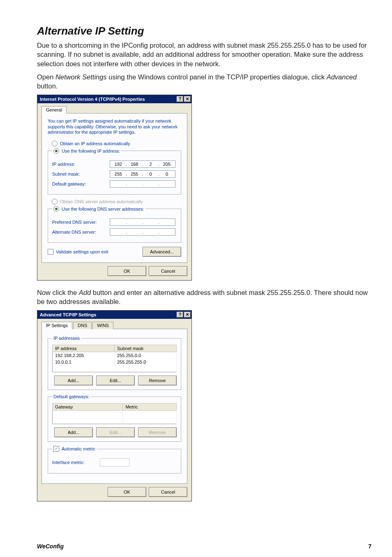 This screenshot has width=392, height=557. I want to click on radio-use-following-ip, so click(56, 151).